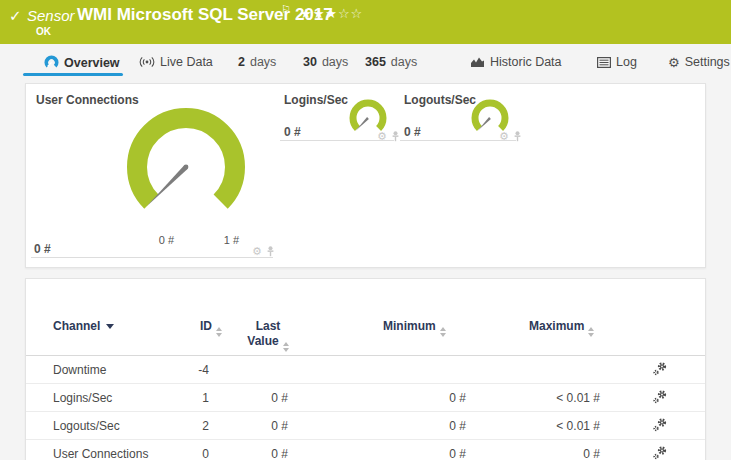 The width and height of the screenshot is (731, 460). I want to click on sensor-status-header: ✓ Sensor WMI Microsoft SQL Server 2017 ⚐…, so click(366, 22).